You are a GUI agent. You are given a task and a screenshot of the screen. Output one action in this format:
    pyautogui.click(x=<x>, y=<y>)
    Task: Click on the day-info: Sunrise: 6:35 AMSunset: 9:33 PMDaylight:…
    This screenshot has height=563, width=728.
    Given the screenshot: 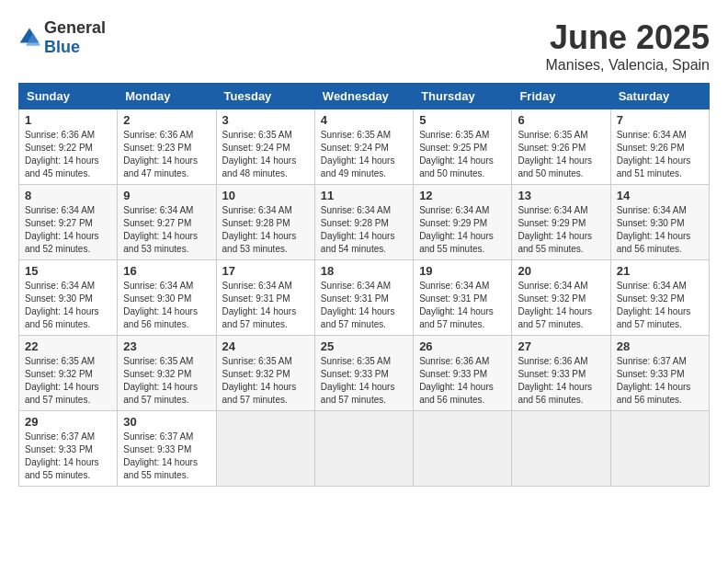 What is the action you would take?
    pyautogui.click(x=364, y=381)
    